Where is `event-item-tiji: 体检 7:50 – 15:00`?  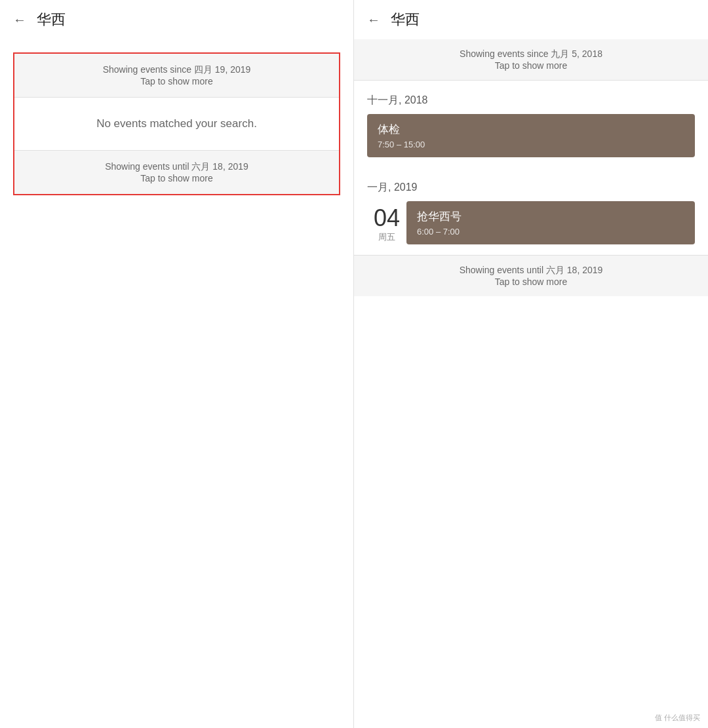
event-item-tiji: 体检 7:50 – 15:00 is located at coordinates (531, 136).